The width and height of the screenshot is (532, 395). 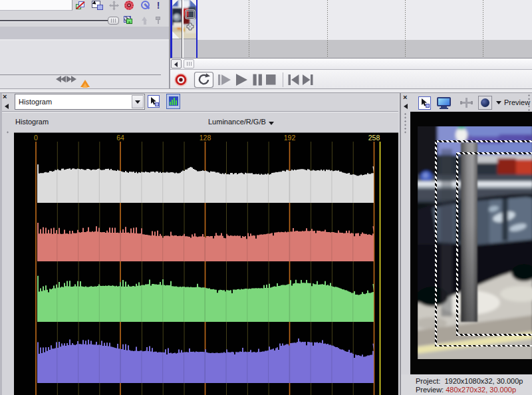 I want to click on svg-text: 0, so click(x=36, y=138).